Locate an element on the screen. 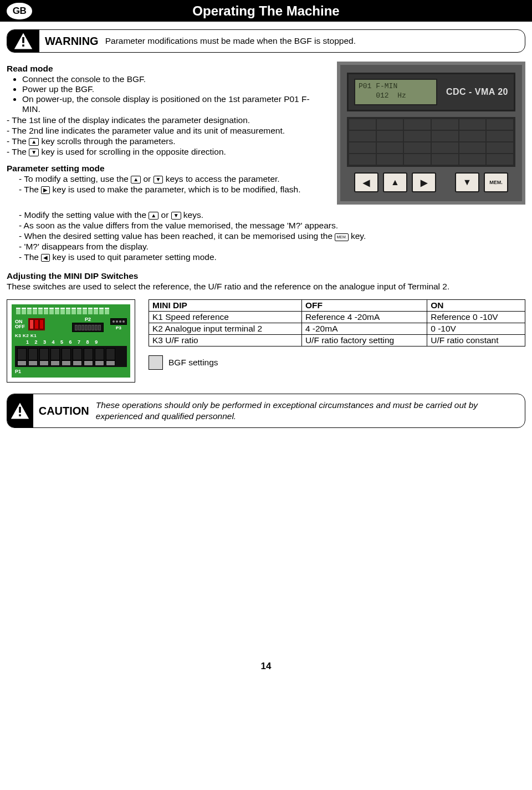 The height and width of the screenshot is (790, 532). table-header: ON is located at coordinates (477, 306).